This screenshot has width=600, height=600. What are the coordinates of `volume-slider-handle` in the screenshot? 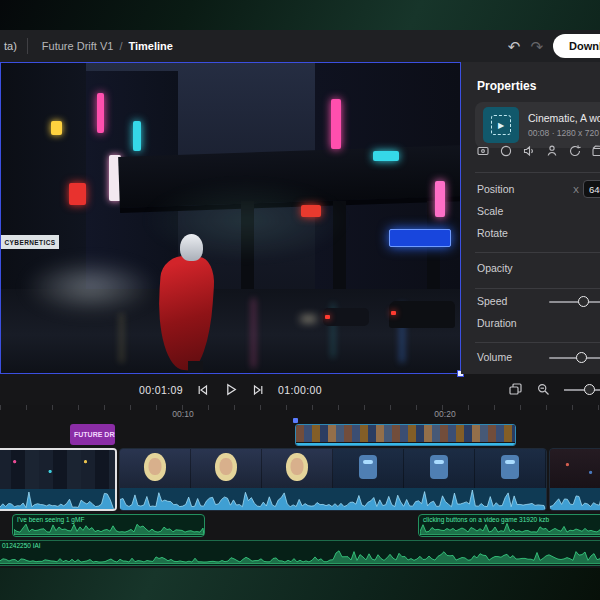 It's located at (582, 358).